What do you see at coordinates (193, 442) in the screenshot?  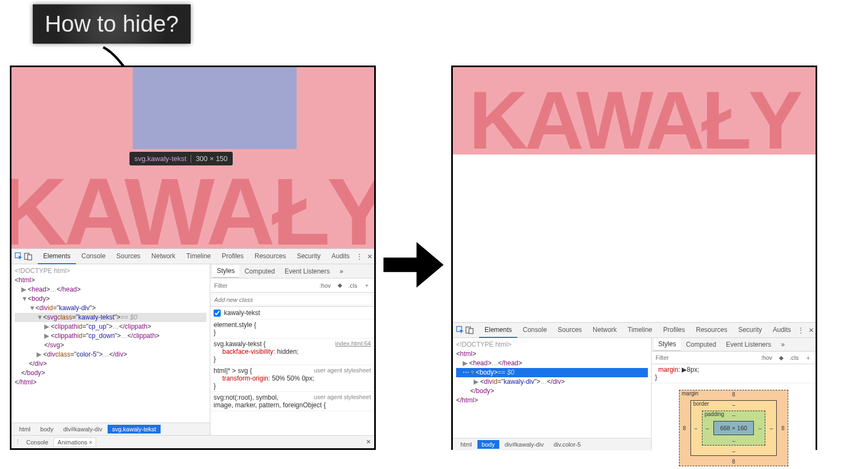 I see `devtools-drawer: ⋮ Console Animations × ✕` at bounding box center [193, 442].